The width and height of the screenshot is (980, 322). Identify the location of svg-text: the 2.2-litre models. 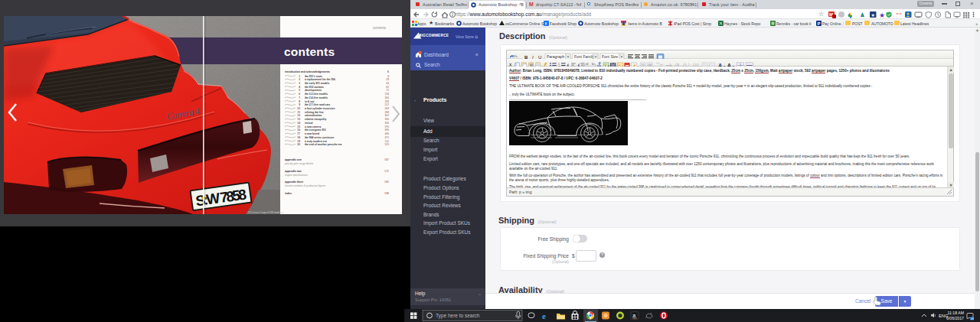
(316, 94).